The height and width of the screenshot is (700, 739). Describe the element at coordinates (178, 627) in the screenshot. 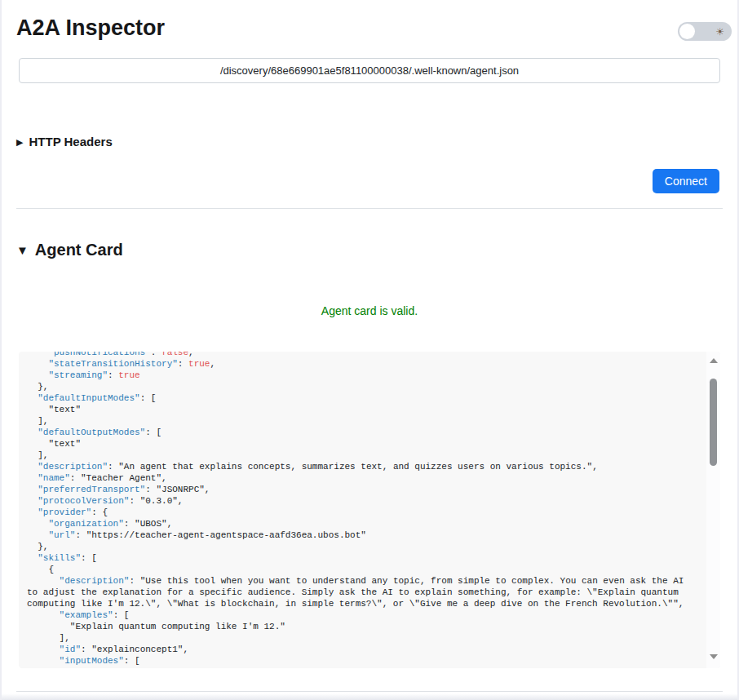

I see `json-token: "Explain quantum computing like I'm 12."` at that location.